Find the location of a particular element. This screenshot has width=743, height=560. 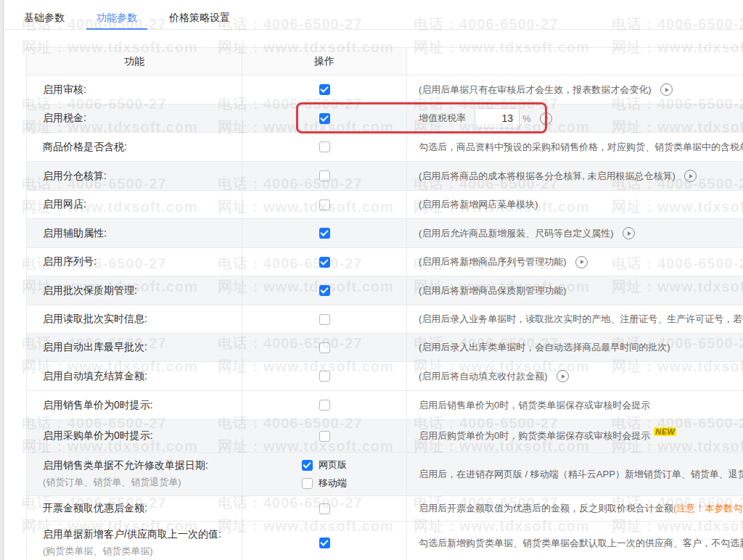

function-cell: 启用序列号: is located at coordinates (135, 262).